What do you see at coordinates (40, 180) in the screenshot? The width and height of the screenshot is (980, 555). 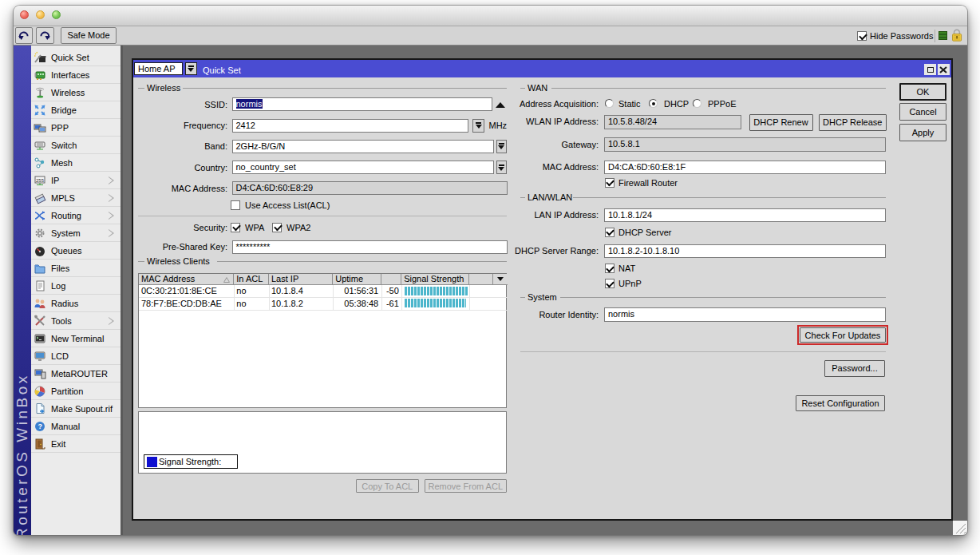 I see `svg-text: 255` at bounding box center [40, 180].